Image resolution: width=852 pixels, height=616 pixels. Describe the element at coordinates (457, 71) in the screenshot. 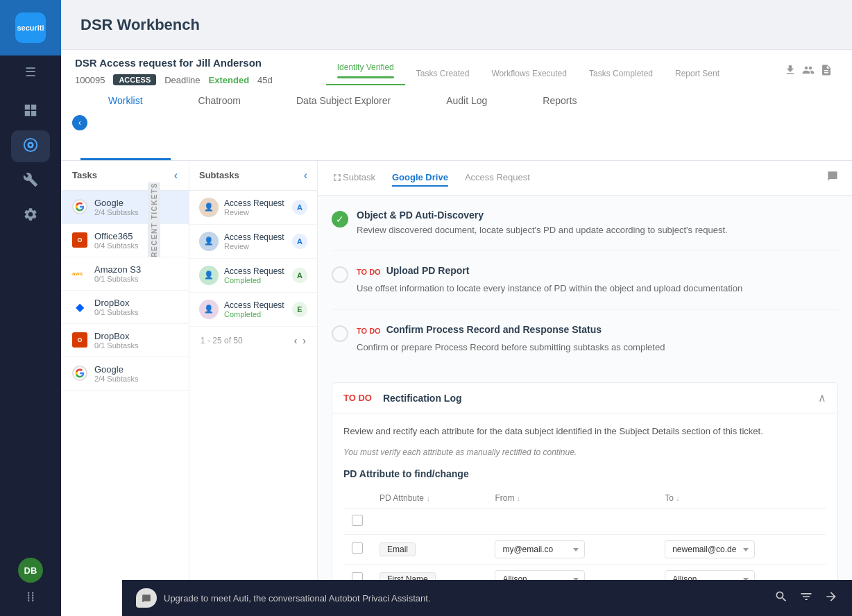

I see `ticket-header-row: DSR Access request for Jill Anderson 100…` at that location.